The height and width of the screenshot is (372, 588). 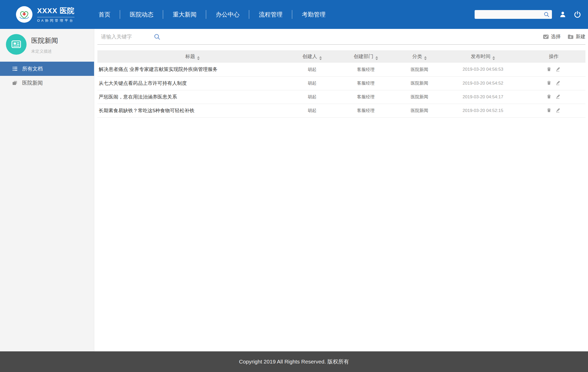 I want to click on documents-icon, so click(x=15, y=83).